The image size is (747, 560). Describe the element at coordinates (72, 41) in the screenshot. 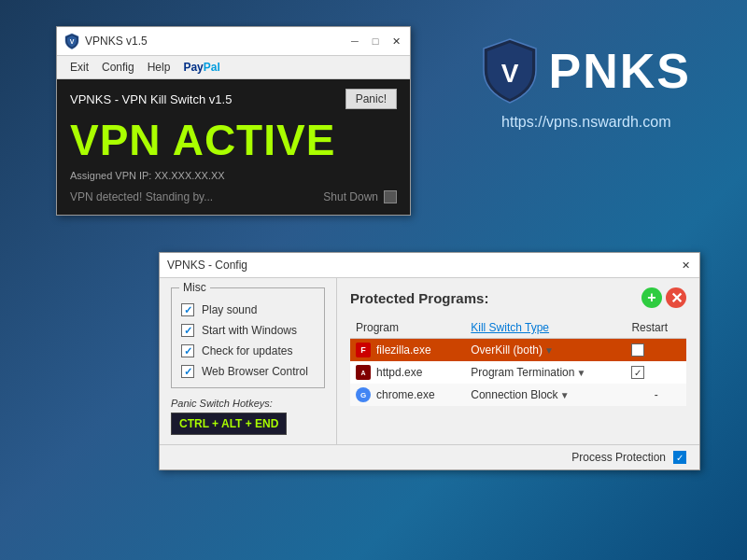

I see `vpn-shield-icon: V` at that location.